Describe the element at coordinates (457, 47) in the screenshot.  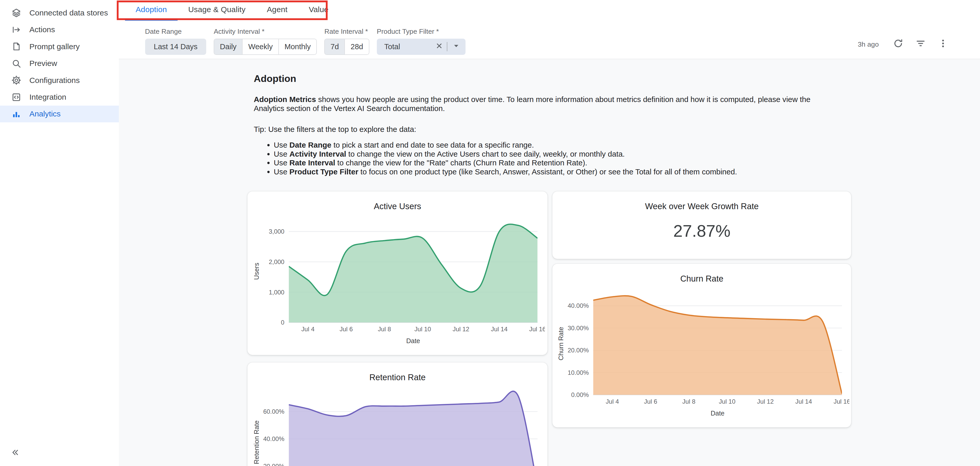
I see `dropdown-arrow-icon` at that location.